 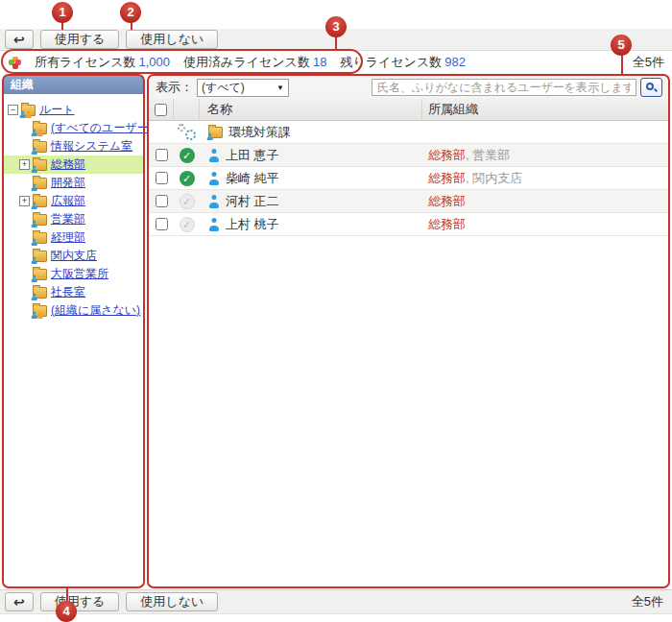 What do you see at coordinates (649, 602) in the screenshot?
I see `total-count-bottom: 全5件` at bounding box center [649, 602].